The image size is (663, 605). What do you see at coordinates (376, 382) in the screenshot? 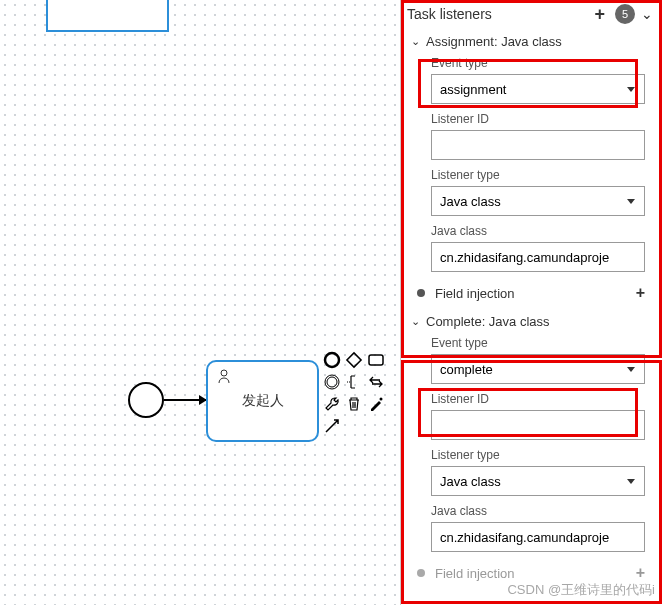
I see `change-type-icon` at bounding box center [376, 382].